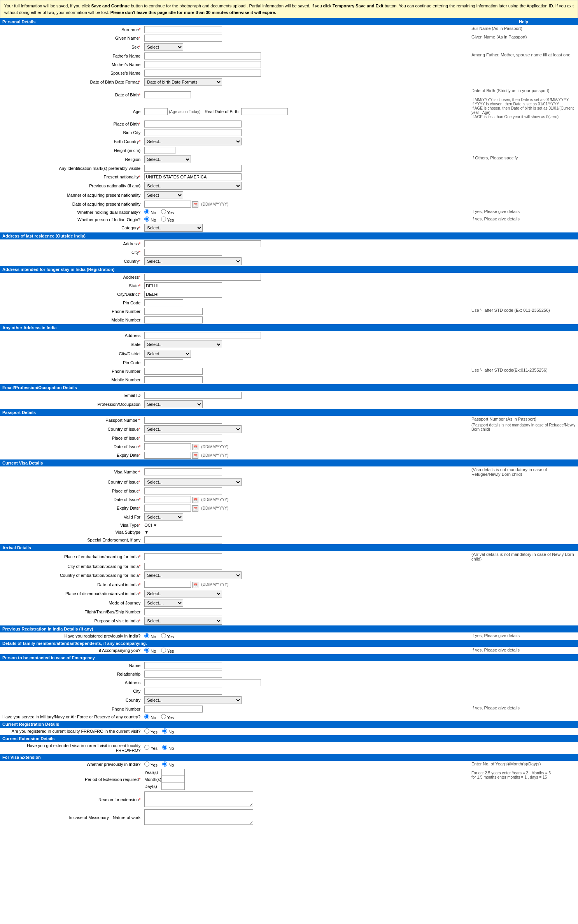 This screenshot has height=924, width=578. Describe the element at coordinates (163, 650) in the screenshot. I see `family-yes-radio` at that location.